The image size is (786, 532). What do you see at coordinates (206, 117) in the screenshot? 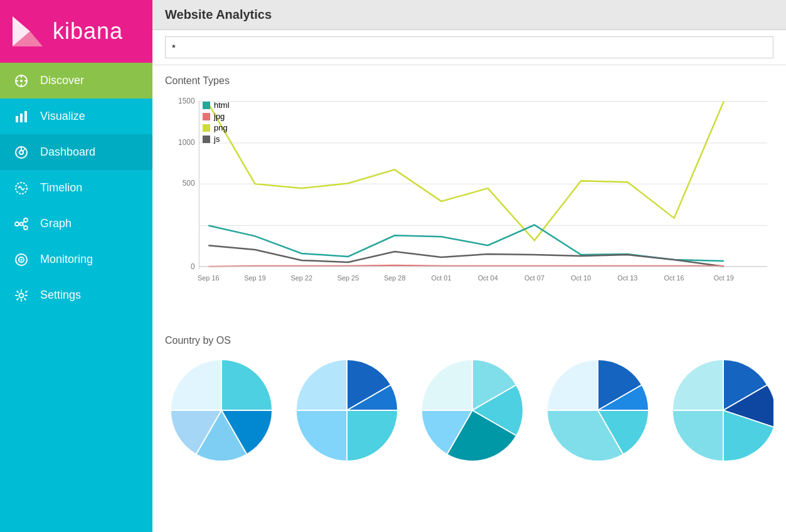
I see `legend-jpg-dot` at bounding box center [206, 117].